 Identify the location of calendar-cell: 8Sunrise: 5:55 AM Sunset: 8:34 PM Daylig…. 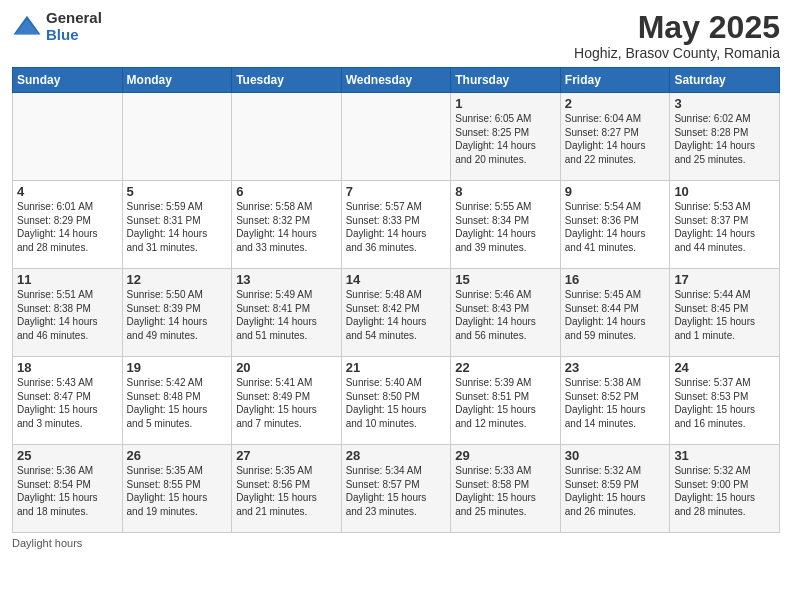
(506, 225).